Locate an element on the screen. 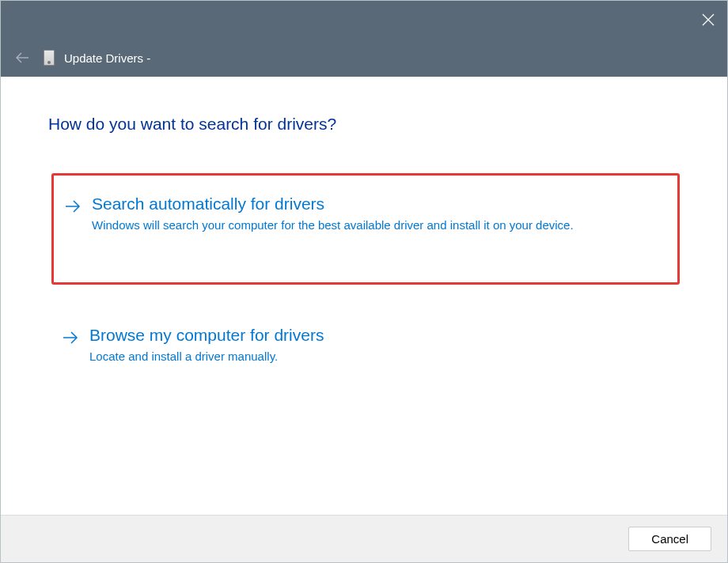  titlebar-sub: Update Drivers - is located at coordinates (364, 58).